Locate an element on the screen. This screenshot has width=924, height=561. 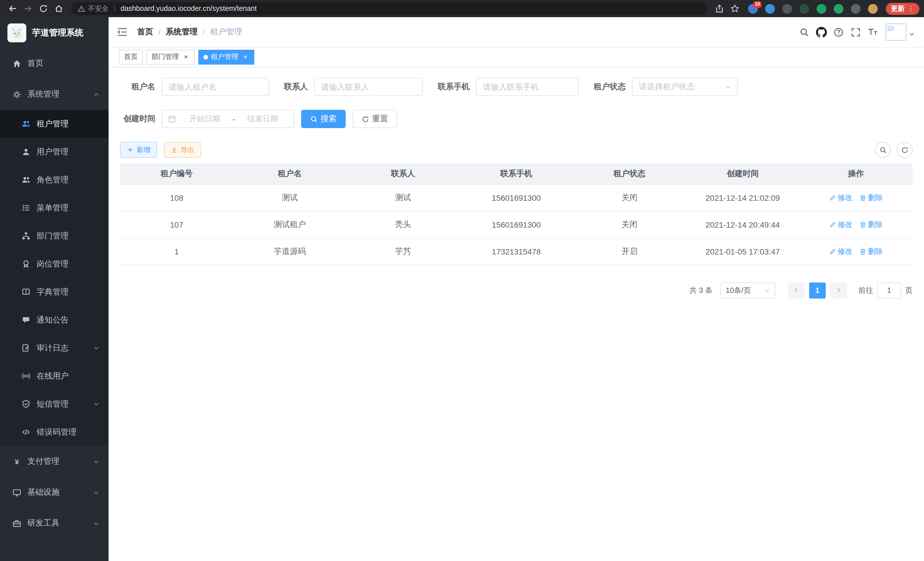
fontsize-icon is located at coordinates (873, 32).